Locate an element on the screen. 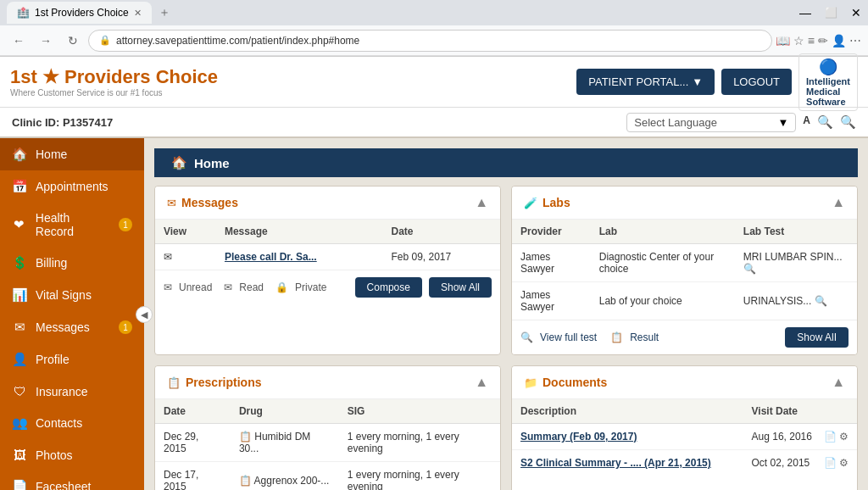 This screenshot has width=868, height=490. address-text: attorney.savepatienttime.com/patient/ind… is located at coordinates (439, 41).